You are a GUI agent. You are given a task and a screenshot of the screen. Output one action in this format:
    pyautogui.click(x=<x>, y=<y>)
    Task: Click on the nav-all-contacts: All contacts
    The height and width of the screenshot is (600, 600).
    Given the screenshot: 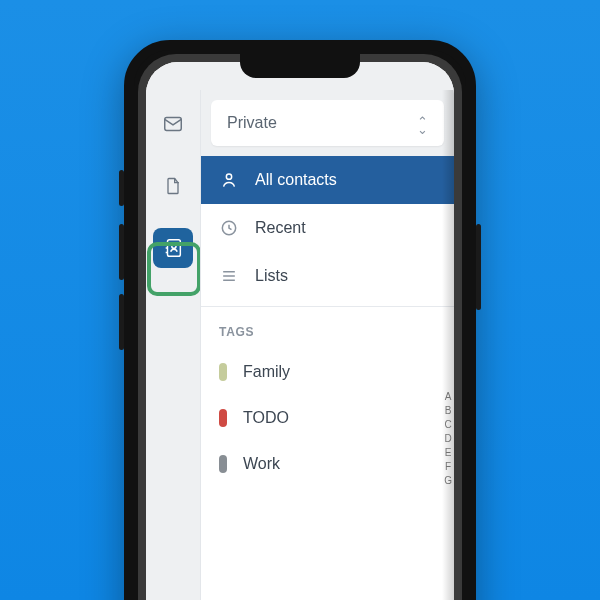 What is the action you would take?
    pyautogui.click(x=328, y=180)
    